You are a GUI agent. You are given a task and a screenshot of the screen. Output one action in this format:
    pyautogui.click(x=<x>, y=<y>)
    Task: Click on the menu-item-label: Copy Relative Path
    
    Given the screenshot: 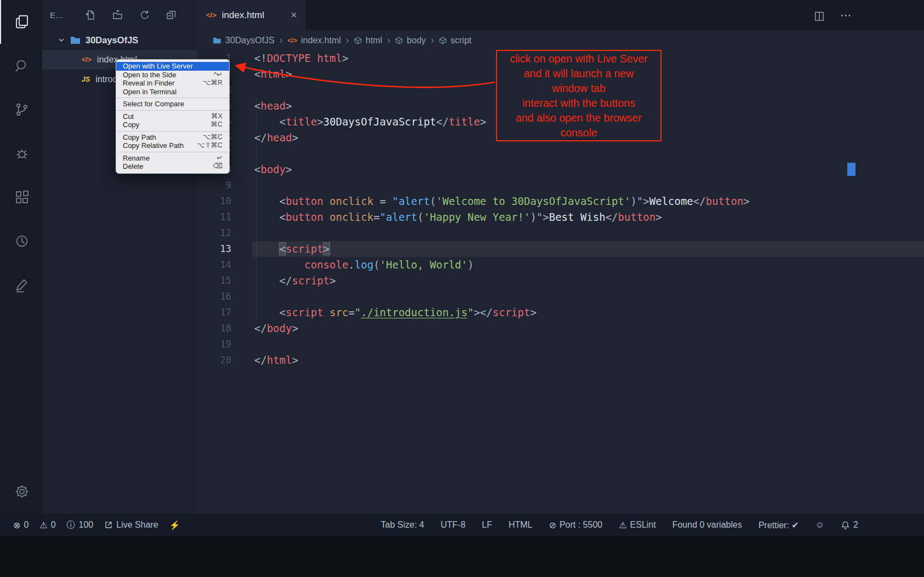 What is the action you would take?
    pyautogui.click(x=157, y=146)
    